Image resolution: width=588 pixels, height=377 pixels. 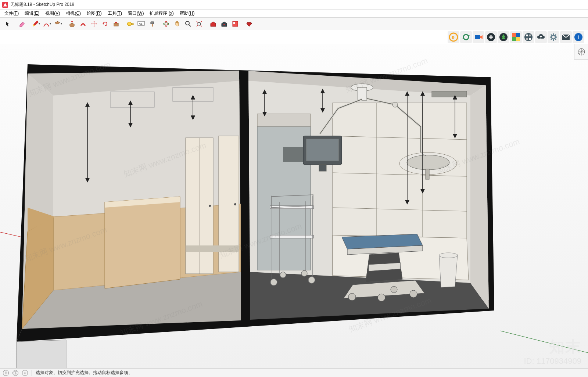 What do you see at coordinates (32, 13) in the screenshot?
I see `menu-edit: 编辑(E)` at bounding box center [32, 13].